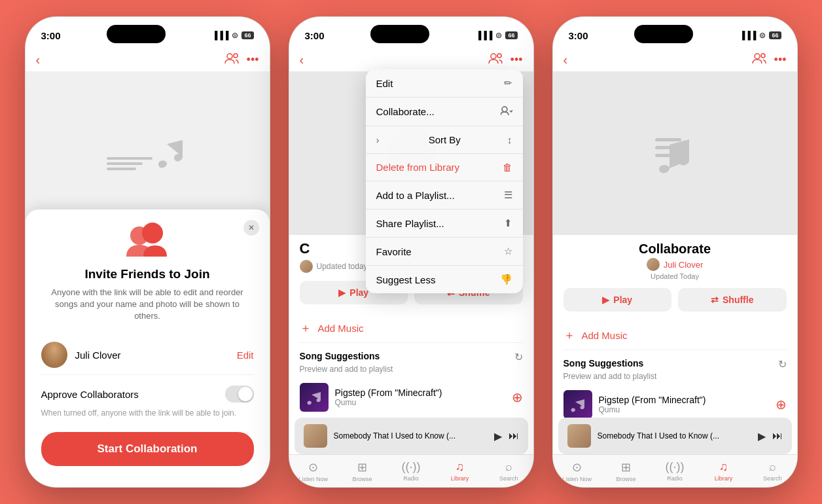 This screenshot has width=822, height=504. What do you see at coordinates (683, 264) in the screenshot?
I see `collaborate-user-name: Juli Clover` at bounding box center [683, 264].